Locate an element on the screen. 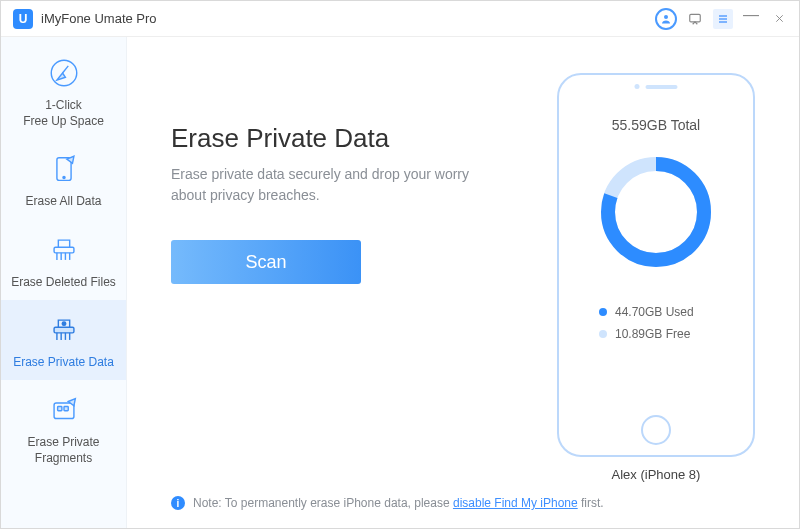 The height and width of the screenshot is (529, 800). sidebar-item-erase-private-data: Erase Private Data is located at coordinates (64, 340).